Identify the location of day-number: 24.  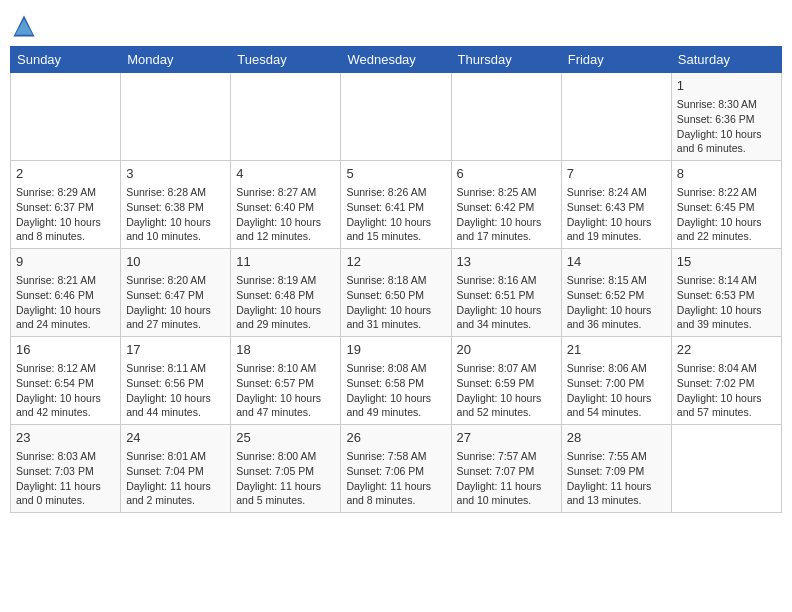
(176, 438).